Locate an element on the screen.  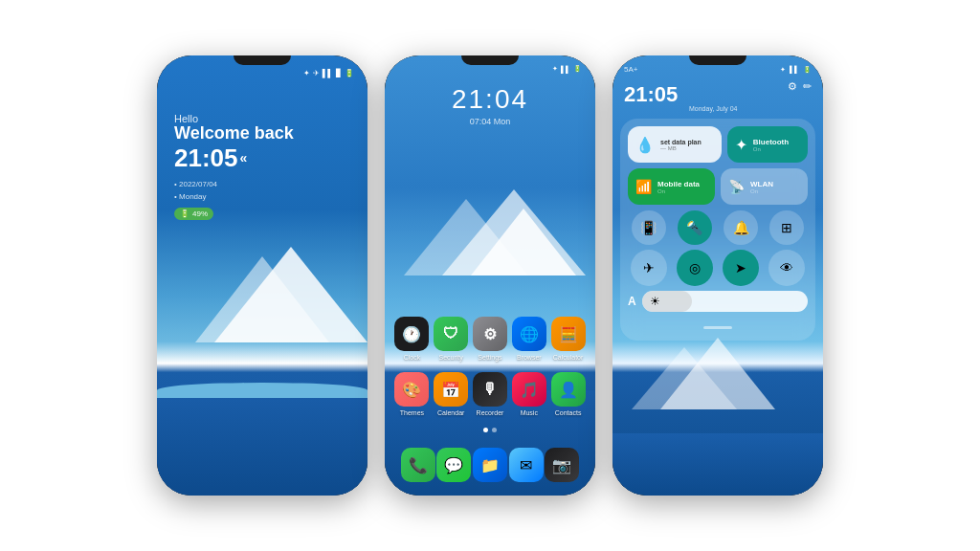
wlan-sub: On is located at coordinates (762, 191).